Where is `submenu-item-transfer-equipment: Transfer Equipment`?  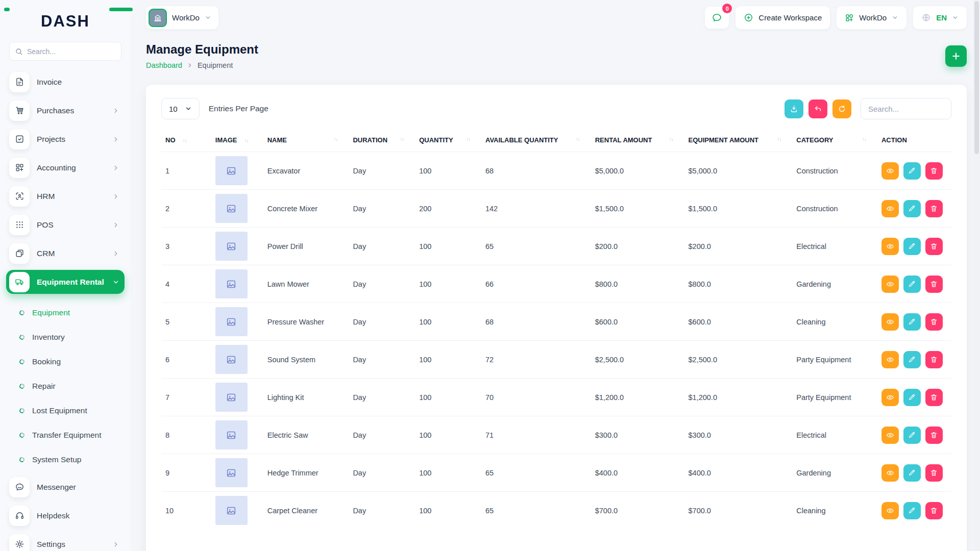 submenu-item-transfer-equipment: Transfer Equipment is located at coordinates (72, 435).